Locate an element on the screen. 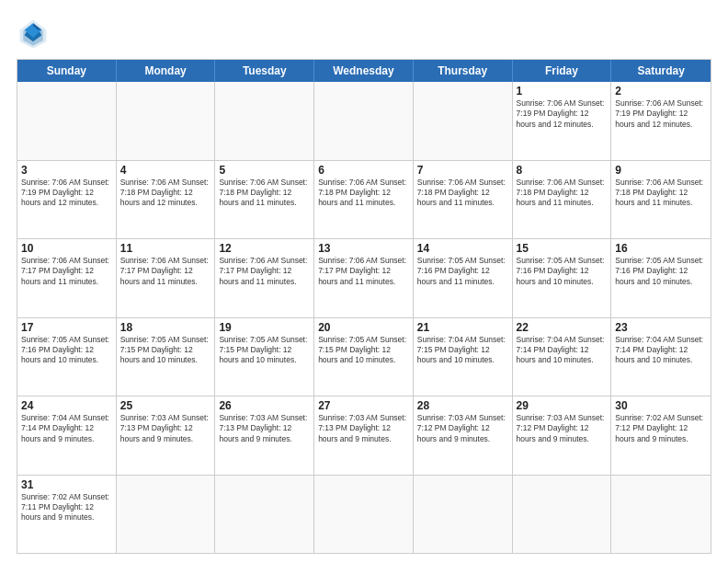 This screenshot has height=563, width=728. weekday-header-wednesday: Wednesday is located at coordinates (364, 71).